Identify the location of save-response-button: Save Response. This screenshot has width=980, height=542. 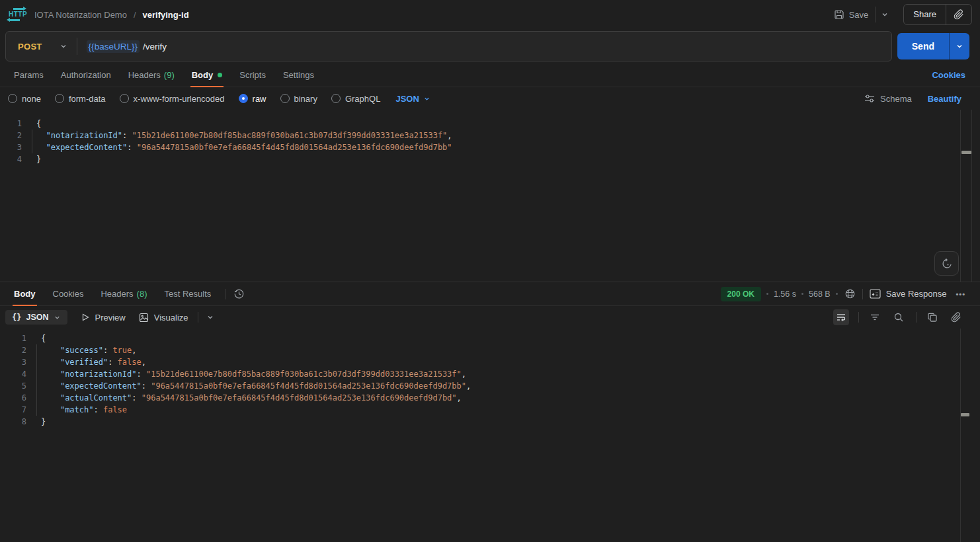
(909, 293).